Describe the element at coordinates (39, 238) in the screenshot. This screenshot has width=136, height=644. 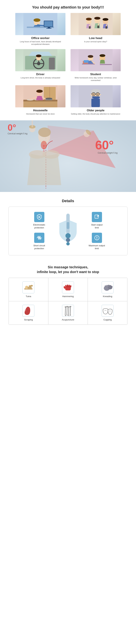
I see `short-circuit-icon` at that location.